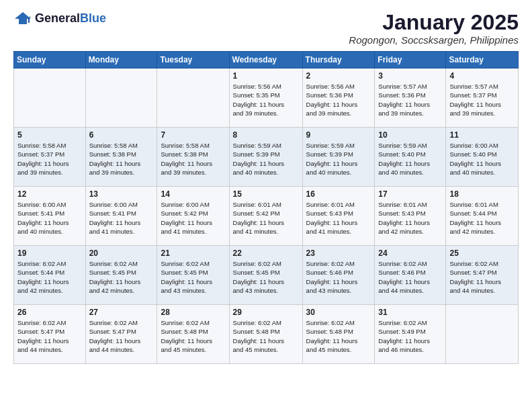 This screenshot has width=532, height=411. I want to click on day-number: 8, so click(266, 135).